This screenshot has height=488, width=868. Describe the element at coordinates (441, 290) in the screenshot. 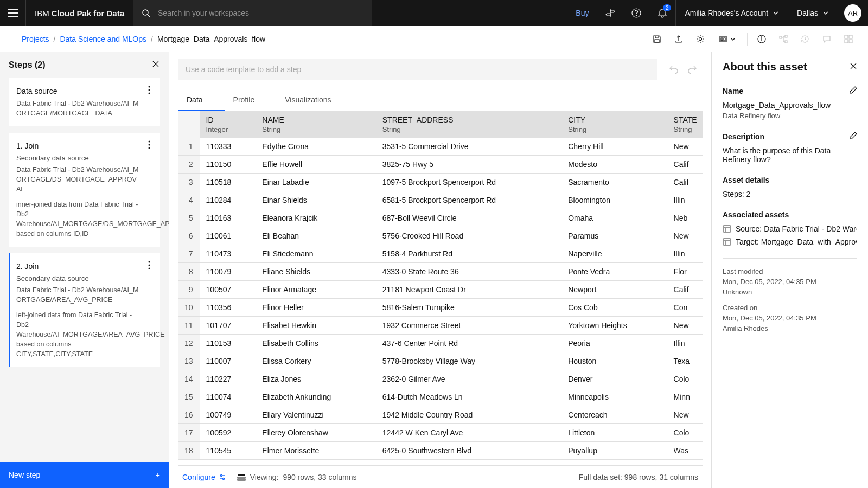

I see `table-row: 9100507Elinor Armatage21181 Newport Coas…` at that location.